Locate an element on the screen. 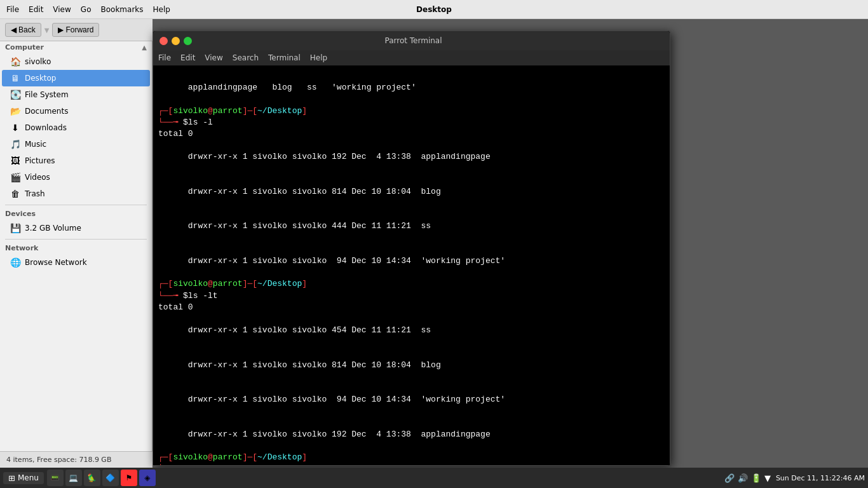 The image size is (868, 488). bookmarks-menu: Bookmarks is located at coordinates (122, 10).